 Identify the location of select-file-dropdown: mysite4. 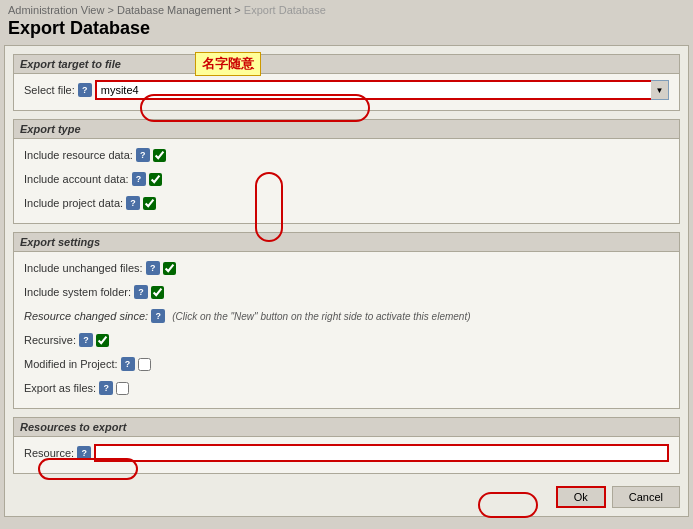
(373, 90).